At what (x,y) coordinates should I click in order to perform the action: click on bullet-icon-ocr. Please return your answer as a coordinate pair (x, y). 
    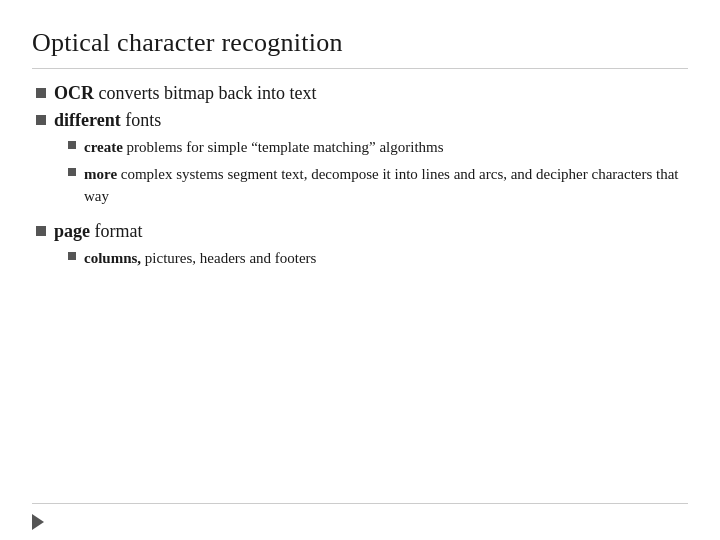
    Looking at the image, I should click on (41, 93).